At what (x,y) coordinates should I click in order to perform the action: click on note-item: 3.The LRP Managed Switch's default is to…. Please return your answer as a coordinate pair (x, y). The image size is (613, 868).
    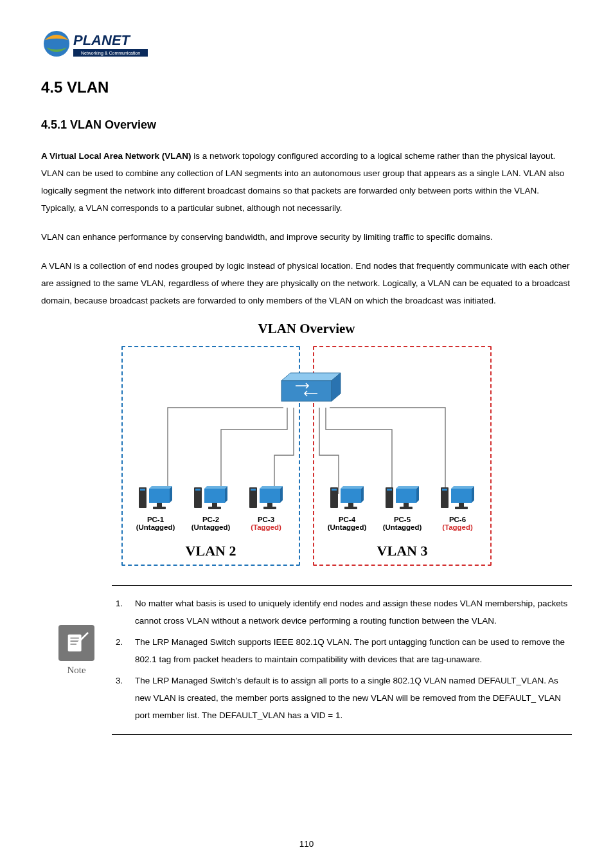
    Looking at the image, I should click on (342, 698).